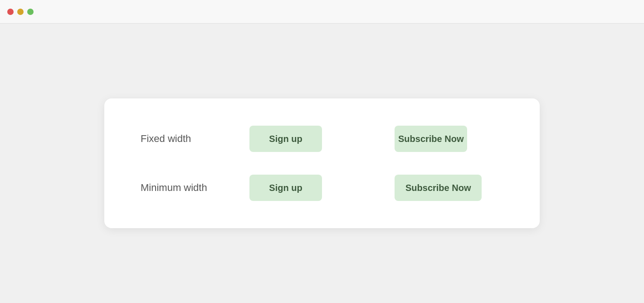  What do you see at coordinates (286, 188) in the screenshot?
I see `min-signup-button: Sign up` at bounding box center [286, 188].